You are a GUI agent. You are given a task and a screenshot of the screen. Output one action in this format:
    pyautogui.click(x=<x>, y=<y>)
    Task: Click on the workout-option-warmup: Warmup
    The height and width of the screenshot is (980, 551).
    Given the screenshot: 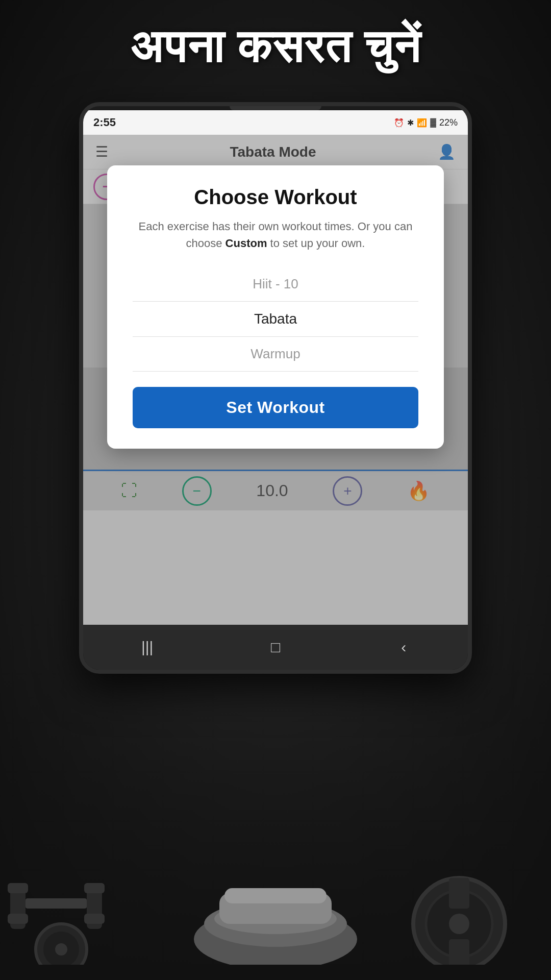 What is the action you would take?
    pyautogui.click(x=276, y=354)
    